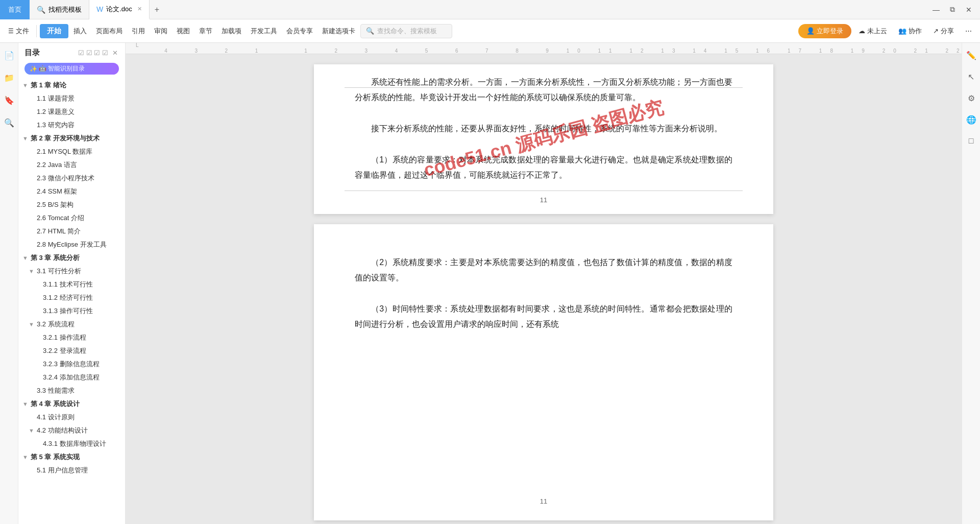  Describe the element at coordinates (910, 31) in the screenshot. I see `collab-btn: 👥 协作` at that location.